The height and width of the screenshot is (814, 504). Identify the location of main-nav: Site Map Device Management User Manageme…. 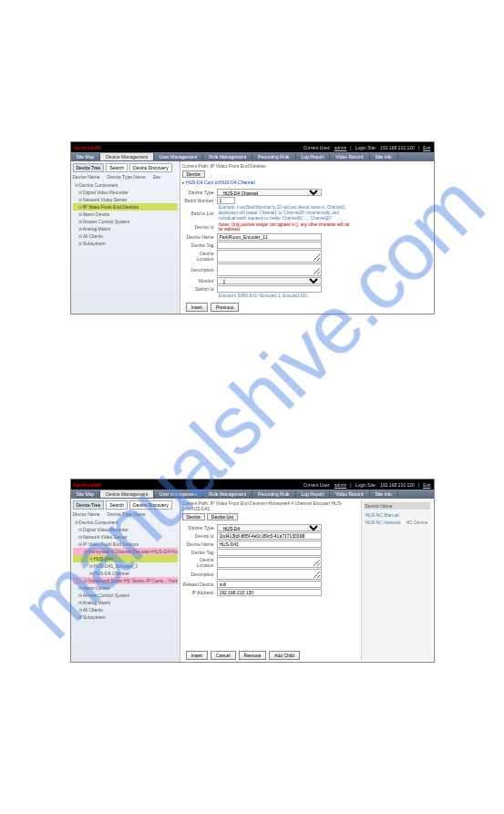
(252, 157).